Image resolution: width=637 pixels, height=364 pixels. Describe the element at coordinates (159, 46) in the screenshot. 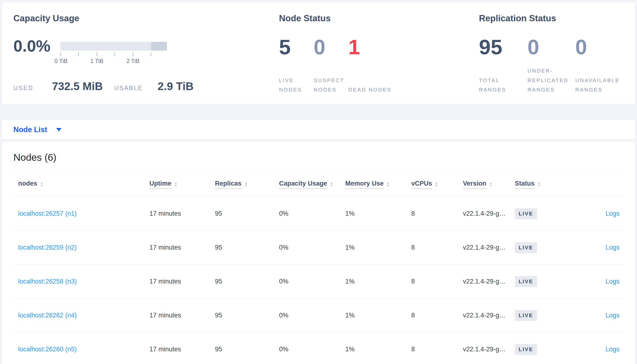

I see `capacity-bar-tail-segment` at that location.